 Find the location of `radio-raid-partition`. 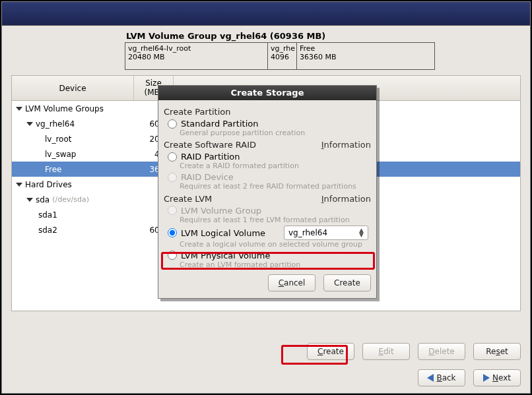

radio-raid-partition is located at coordinates (172, 157).